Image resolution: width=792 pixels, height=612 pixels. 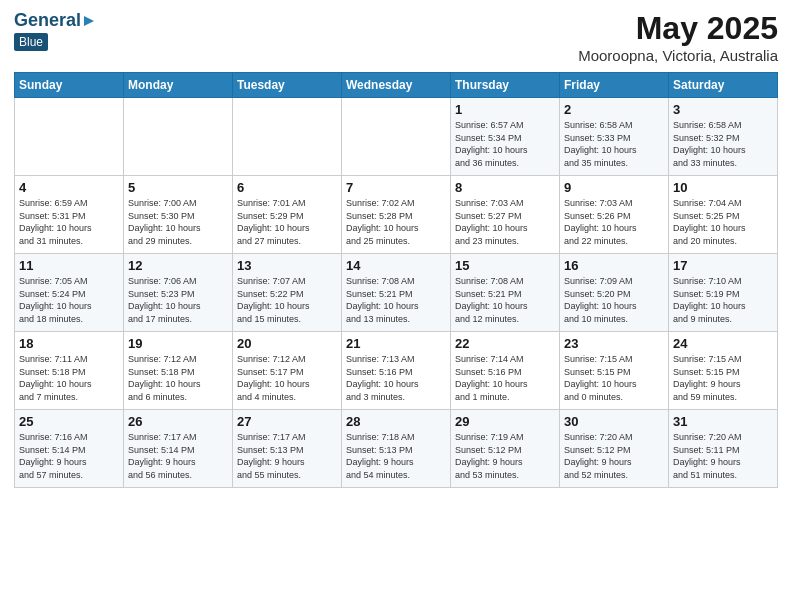 I want to click on day-info: Sunrise: 7:02 AM Sunset: 5:28 PM Dayligh…, so click(x=396, y=222).